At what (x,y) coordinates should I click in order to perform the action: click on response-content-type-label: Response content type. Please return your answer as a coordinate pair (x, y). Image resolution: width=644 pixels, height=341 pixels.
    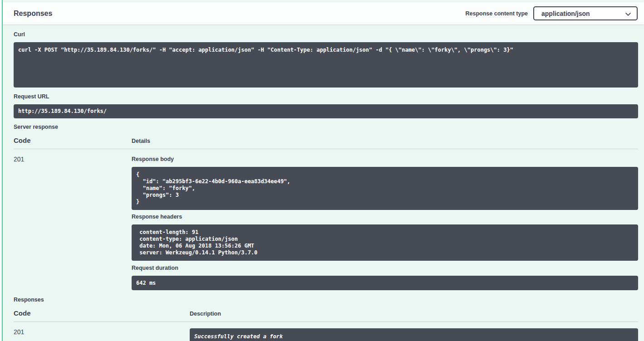
    Looking at the image, I should click on (497, 14).